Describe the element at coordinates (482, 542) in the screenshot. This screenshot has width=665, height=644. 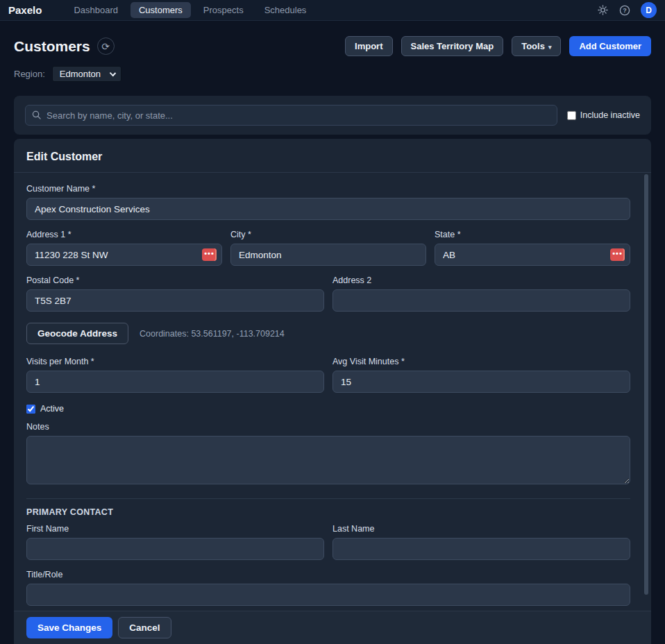
I see `last-name-field: Last Name` at that location.